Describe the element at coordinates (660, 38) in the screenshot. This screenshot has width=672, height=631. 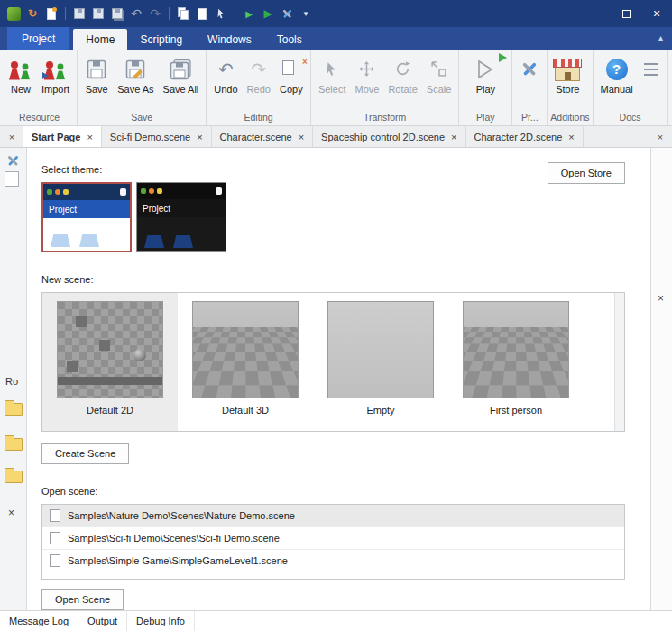
I see `ribbon-collapse-icon: ▴` at that location.